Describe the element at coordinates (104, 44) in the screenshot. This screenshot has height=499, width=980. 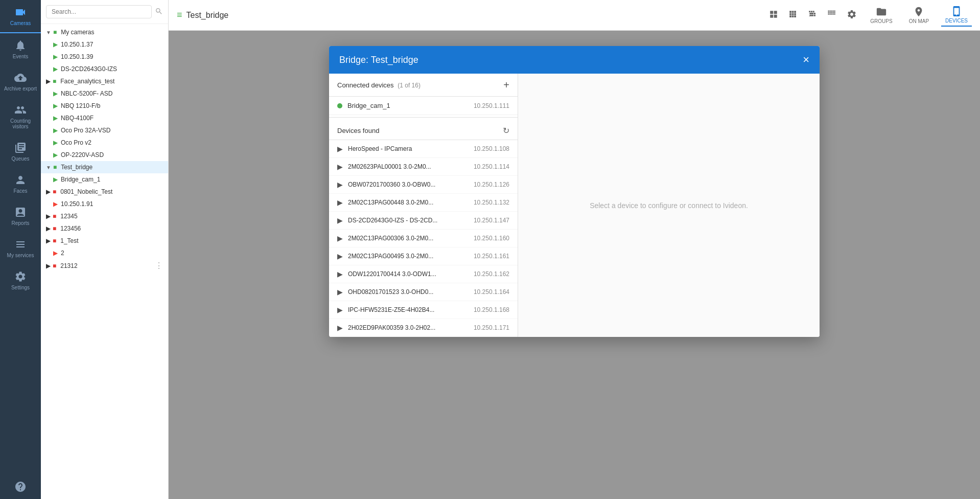
I see `camera-item-1: ▶ 10.250.1.37` at that location.